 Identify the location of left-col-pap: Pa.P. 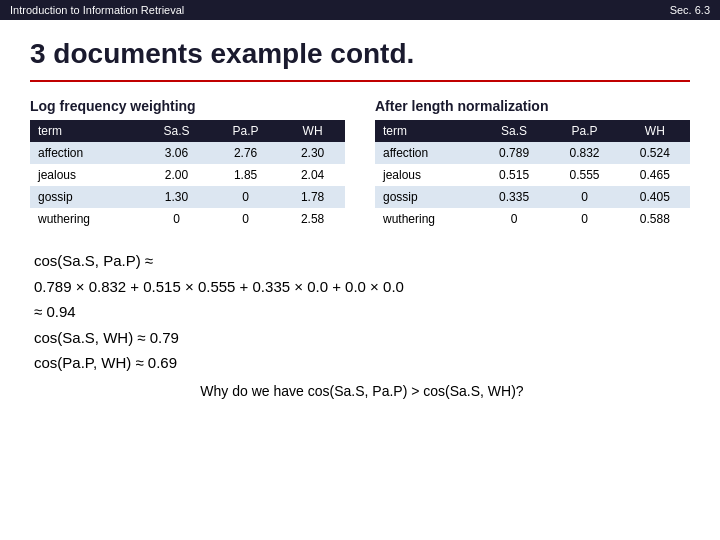
(246, 131).